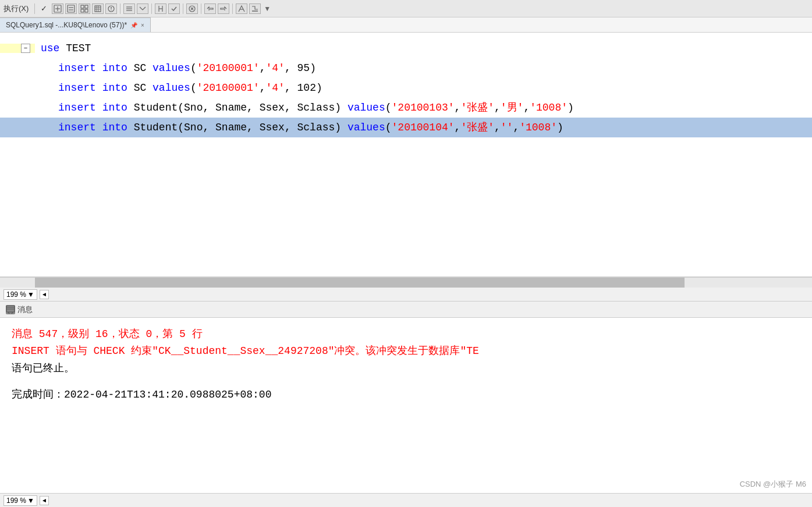 The image size is (812, 507). I want to click on val-cno-1: '4', so click(275, 68).